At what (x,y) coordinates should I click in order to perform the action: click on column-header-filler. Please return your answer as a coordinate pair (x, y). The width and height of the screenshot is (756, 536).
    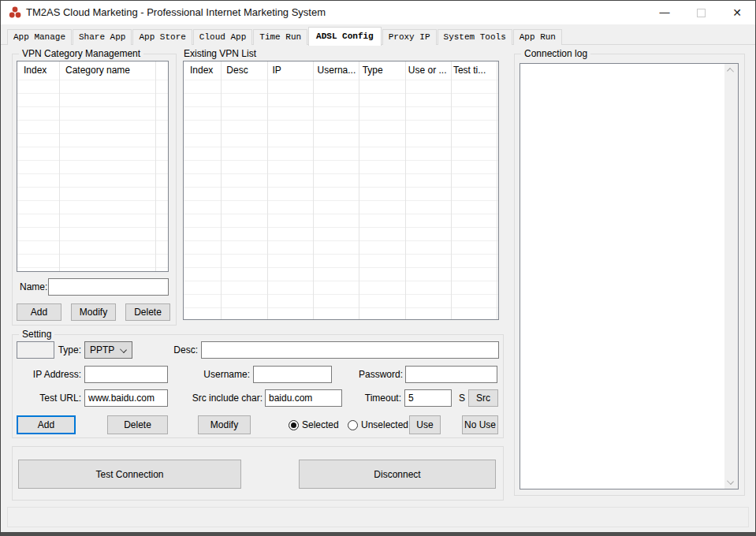
    Looking at the image, I should click on (162, 71).